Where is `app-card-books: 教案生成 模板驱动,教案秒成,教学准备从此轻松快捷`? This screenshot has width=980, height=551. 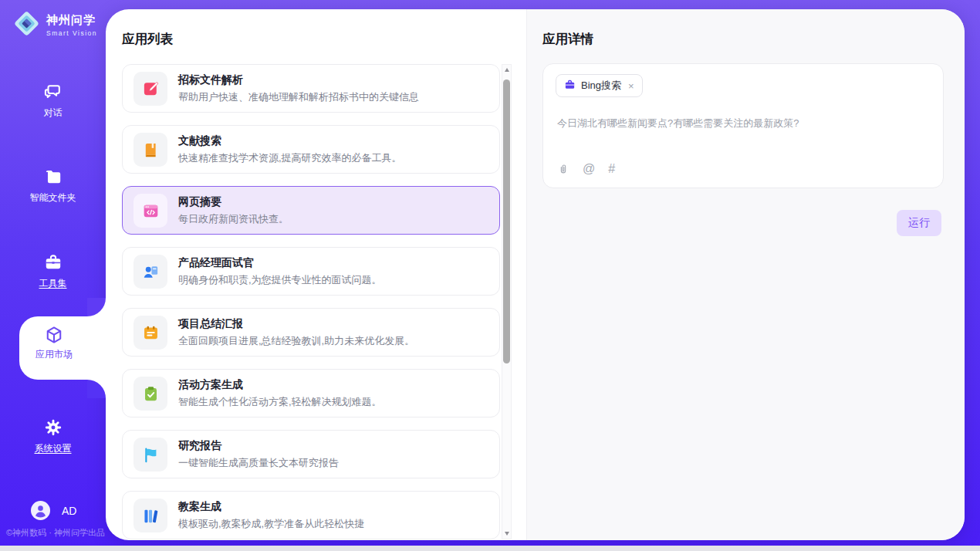 app-card-books: 教案生成 模板驱动,教案秒成,教学准备从此轻松快捷 is located at coordinates (311, 516).